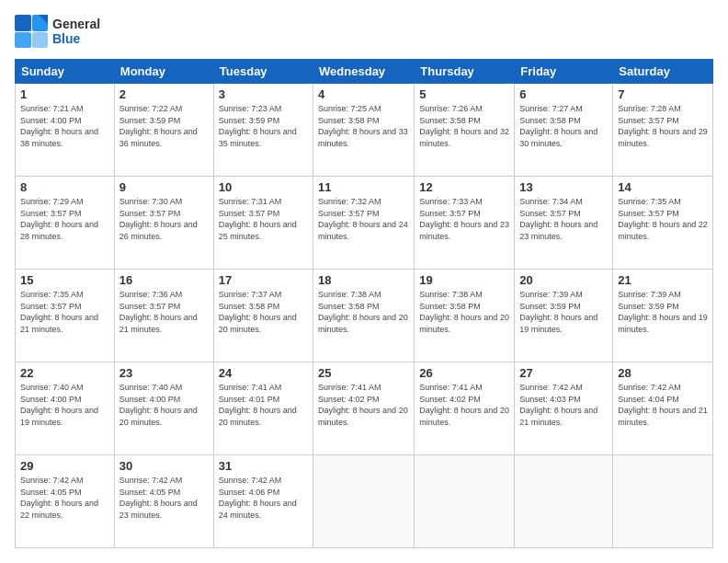 The image size is (728, 563). What do you see at coordinates (164, 131) in the screenshot?
I see `day-2: 2Sunrise: 7:22 AMSunset: 3:59 PMDaylight…` at bounding box center [164, 131].